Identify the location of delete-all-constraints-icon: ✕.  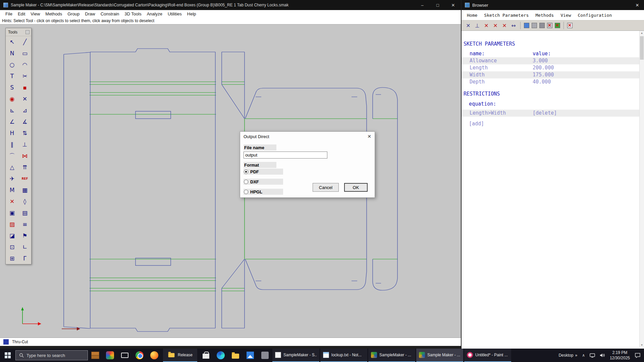
(504, 25).